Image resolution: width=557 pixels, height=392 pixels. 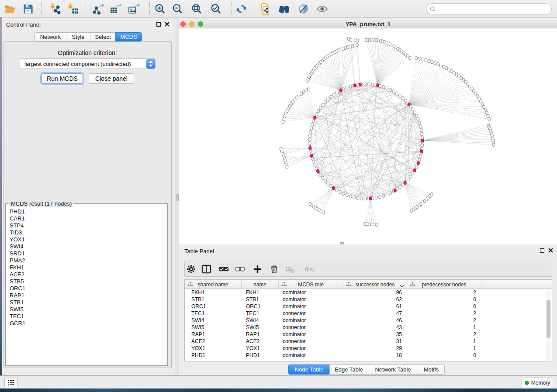 What do you see at coordinates (84, 323) in the screenshot?
I see `mcds-result-item: GCR1` at bounding box center [84, 323].